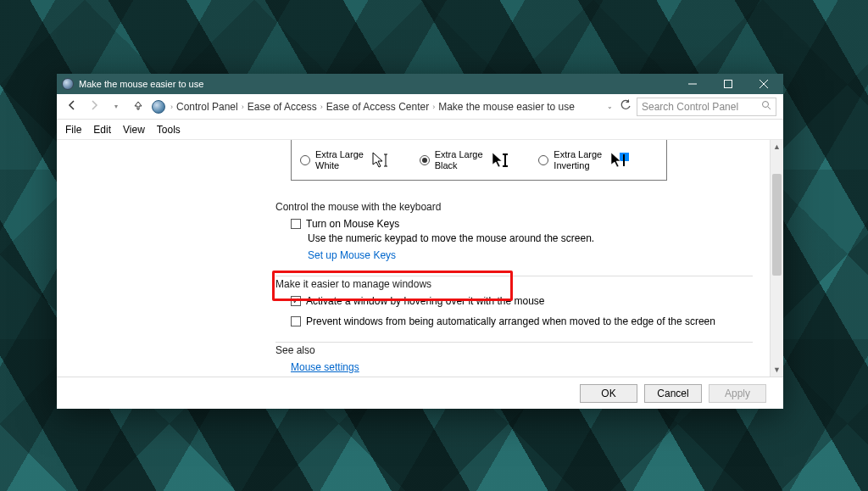  I want to click on up-button, so click(138, 107).